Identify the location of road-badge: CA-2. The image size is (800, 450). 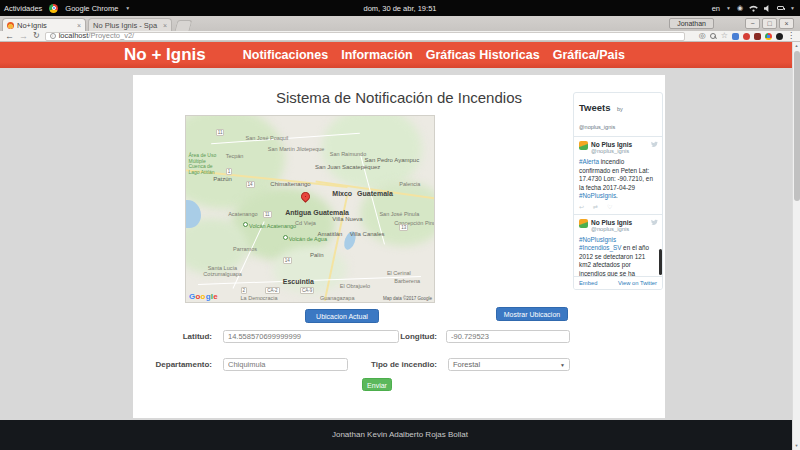
(272, 290).